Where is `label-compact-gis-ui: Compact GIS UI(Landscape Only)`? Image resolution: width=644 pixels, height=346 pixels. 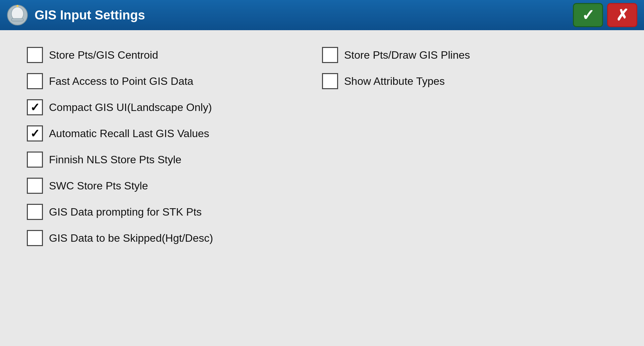
label-compact-gis-ui: Compact GIS UI(Landscape Only) is located at coordinates (130, 107).